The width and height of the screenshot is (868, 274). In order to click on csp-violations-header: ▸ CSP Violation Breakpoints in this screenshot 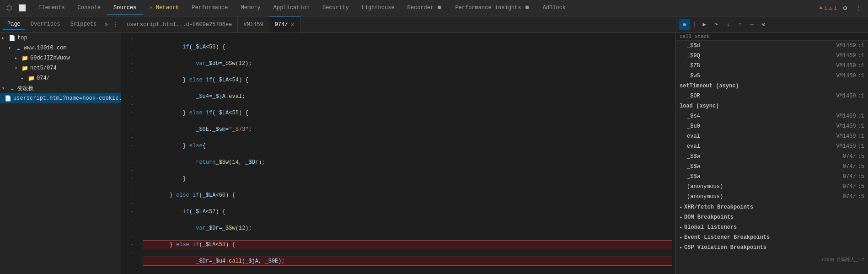, I will do `click(772, 247)`.